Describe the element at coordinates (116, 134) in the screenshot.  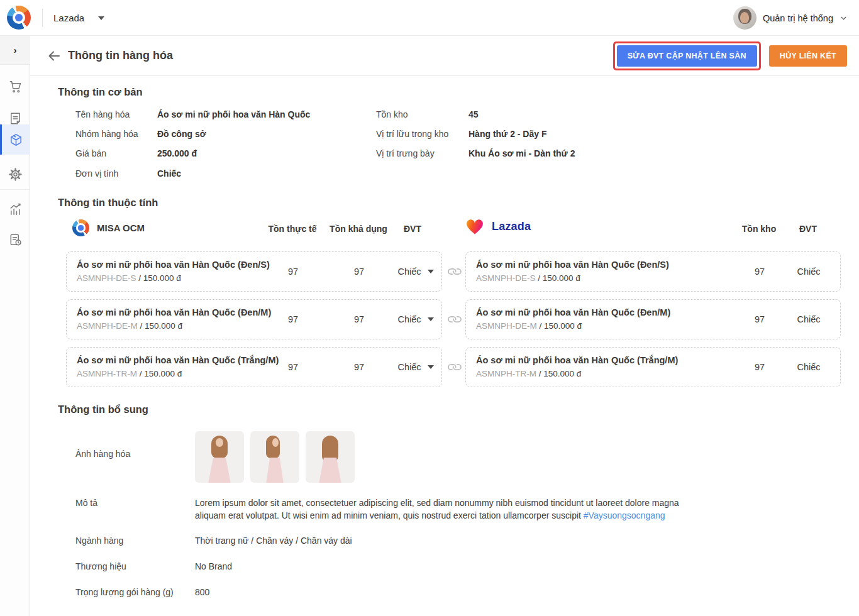
I see `field-label: Nhóm hàng hóa` at that location.